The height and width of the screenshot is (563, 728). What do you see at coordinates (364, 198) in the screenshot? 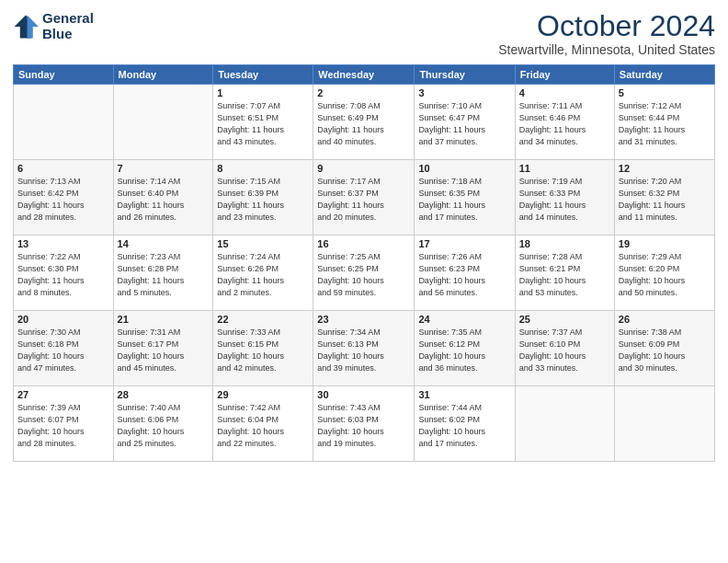
I see `calendar-week-row: 6Sunrise: 7:13 AM Sunset: 6:42 PM Daylig…` at bounding box center [364, 198].